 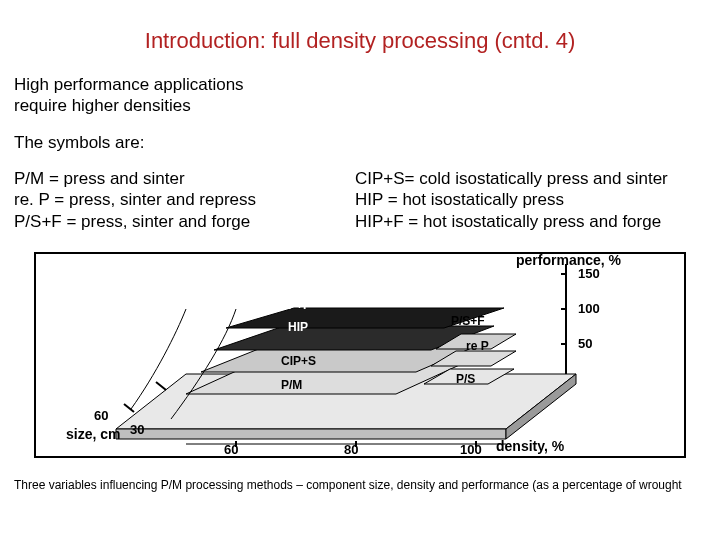 What do you see at coordinates (360, 485) in the screenshot?
I see `figure-caption: Three variables influencing P/M processi…` at bounding box center [360, 485].